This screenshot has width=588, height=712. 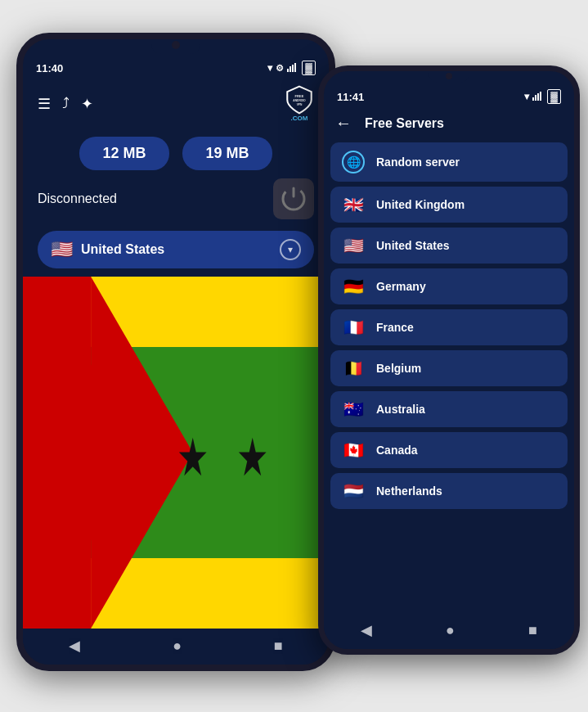 What do you see at coordinates (353, 327) in the screenshot?
I see `flag-fr: 🇫🇷` at bounding box center [353, 327].